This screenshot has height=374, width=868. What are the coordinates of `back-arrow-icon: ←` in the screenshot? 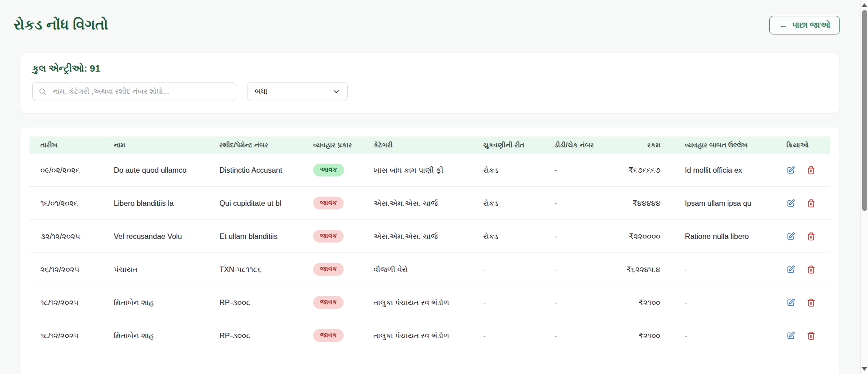 It's located at (783, 25).